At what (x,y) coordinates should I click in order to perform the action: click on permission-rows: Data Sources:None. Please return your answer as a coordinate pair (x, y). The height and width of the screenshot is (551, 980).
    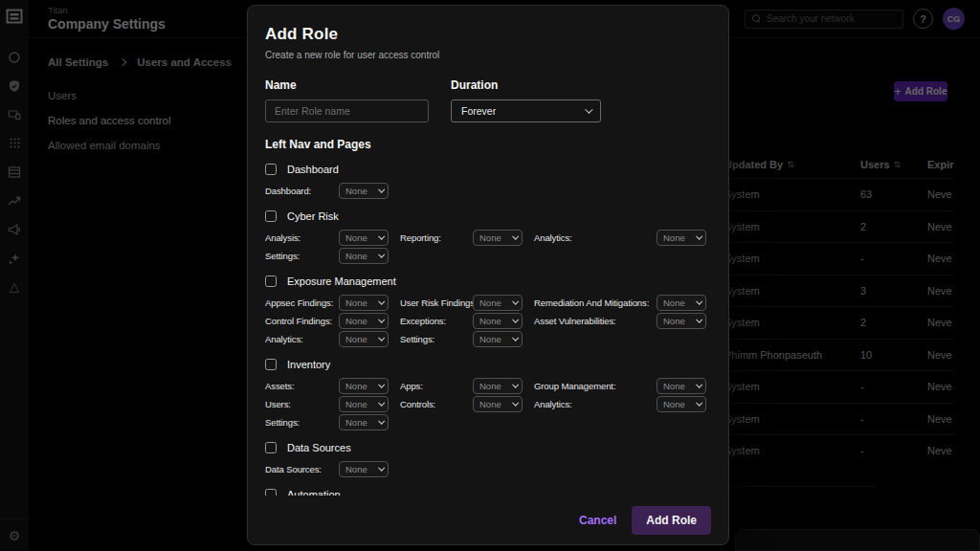
    Looking at the image, I should click on (488, 469).